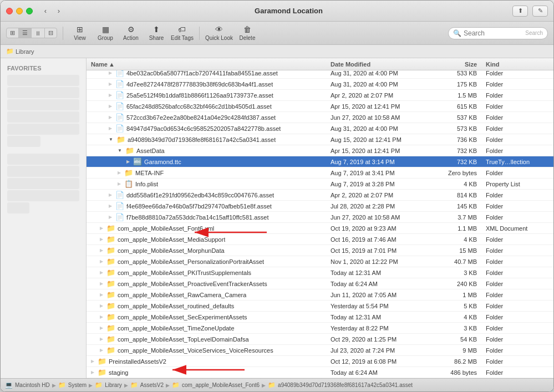 This screenshot has height=392, width=554. What do you see at coordinates (517, 64) in the screenshot?
I see `col-kind-header: Kind` at bounding box center [517, 64].